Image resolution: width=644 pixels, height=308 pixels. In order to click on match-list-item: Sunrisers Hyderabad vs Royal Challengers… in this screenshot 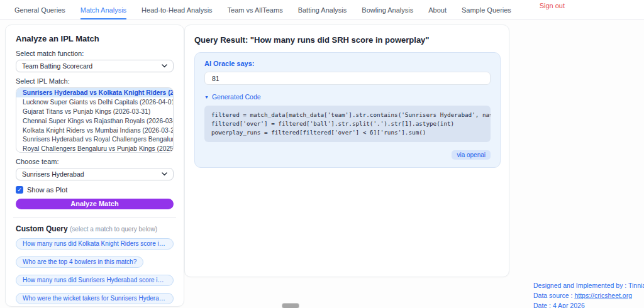, I will do `click(94, 140)`.